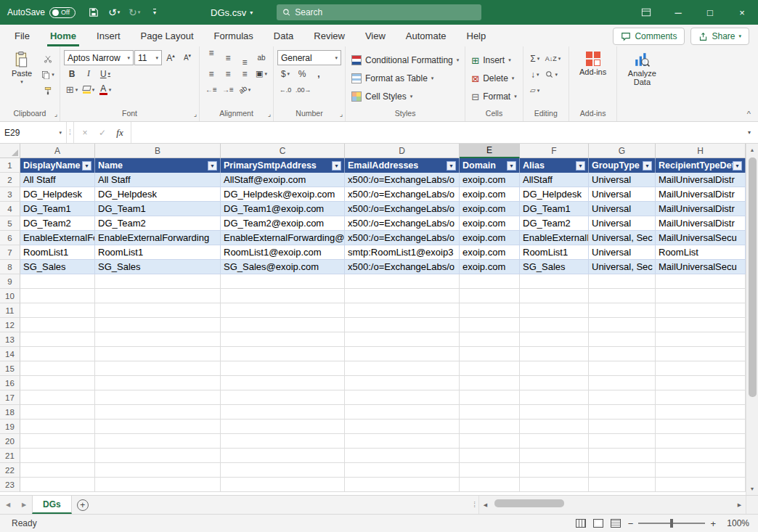 The width and height of the screenshot is (758, 532). Describe the element at coordinates (555, 325) in the screenshot. I see `cell-F12` at that location.